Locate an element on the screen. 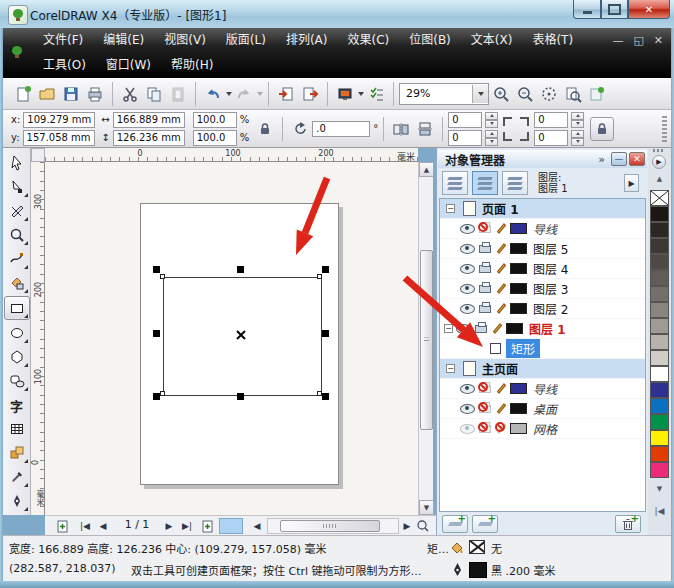 This screenshot has width=674, height=588. quick-zoom-button is located at coordinates (423, 526).